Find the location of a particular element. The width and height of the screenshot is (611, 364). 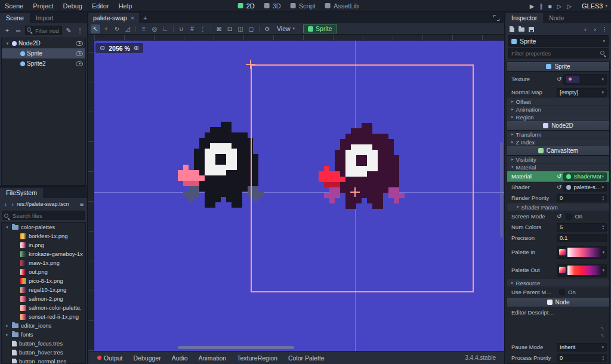

context-switcher: 3D is located at coordinates (273, 6).